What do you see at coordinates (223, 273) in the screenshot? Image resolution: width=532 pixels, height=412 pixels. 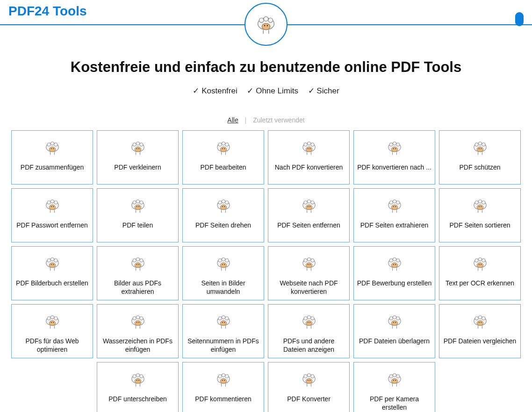 I see `tool-tile: Seiten in Bilder umwandeln` at bounding box center [223, 273].